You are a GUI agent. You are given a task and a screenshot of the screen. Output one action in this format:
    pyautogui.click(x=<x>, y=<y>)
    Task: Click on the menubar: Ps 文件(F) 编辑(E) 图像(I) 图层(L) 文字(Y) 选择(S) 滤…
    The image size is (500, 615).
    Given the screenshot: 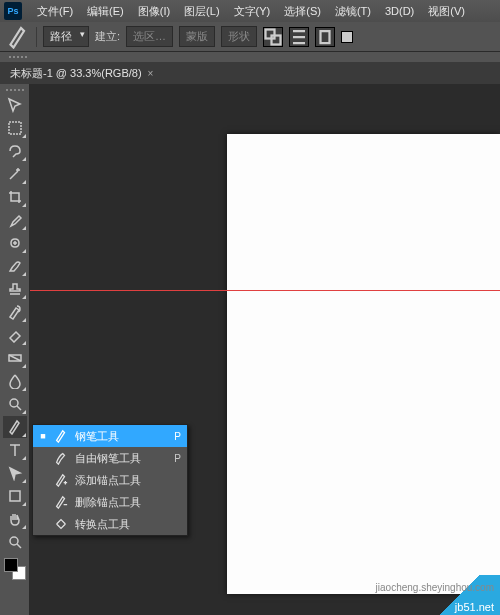 What is the action you would take?
    pyautogui.click(x=250, y=11)
    